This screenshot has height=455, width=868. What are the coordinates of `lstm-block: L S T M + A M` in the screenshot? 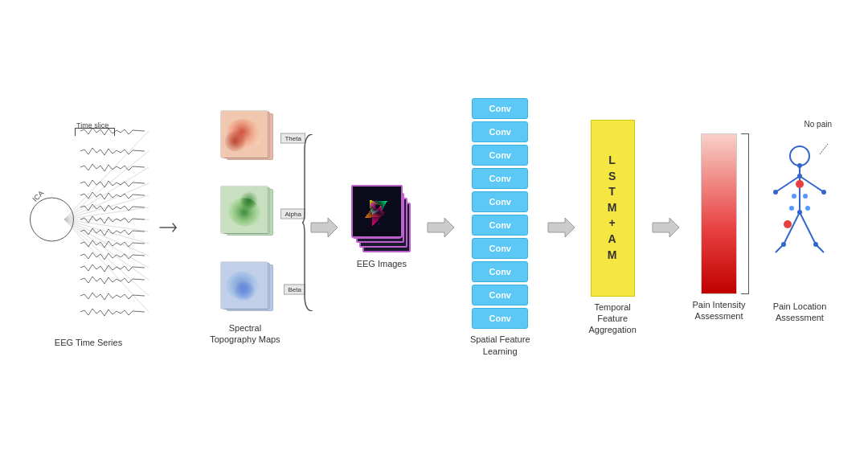 It's located at (612, 208).